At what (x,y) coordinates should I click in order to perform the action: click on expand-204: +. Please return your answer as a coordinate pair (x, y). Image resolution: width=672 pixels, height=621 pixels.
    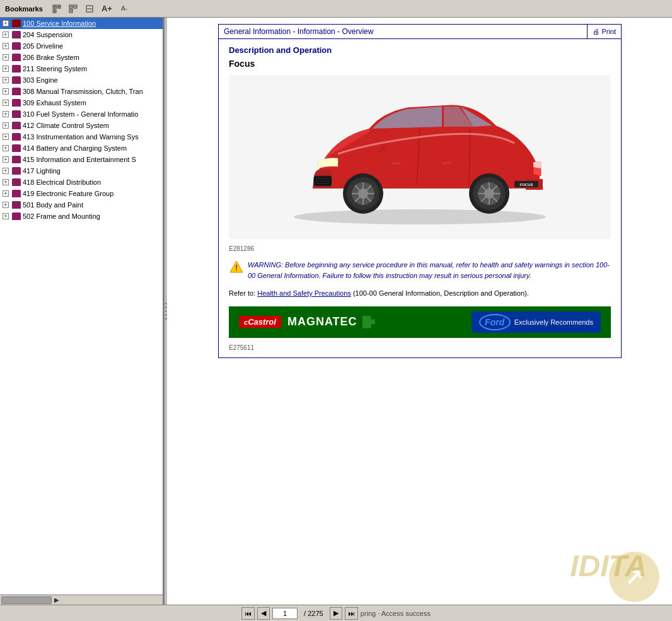
    Looking at the image, I should click on (6, 35).